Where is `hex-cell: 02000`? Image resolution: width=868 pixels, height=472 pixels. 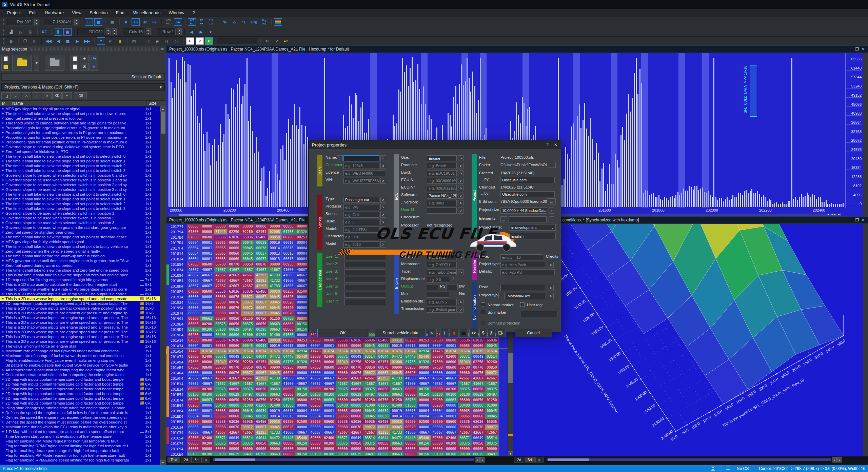 hex-cell: 02000 is located at coordinates (438, 438).